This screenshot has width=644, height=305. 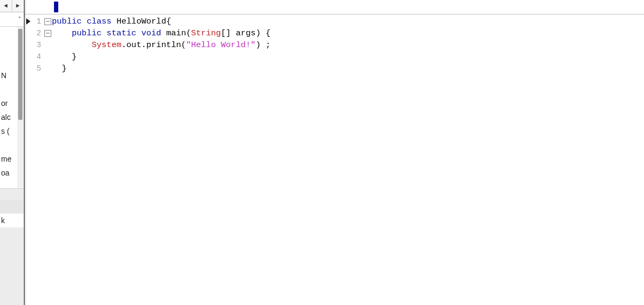 I want to click on current-line-icon, so click(x=28, y=21).